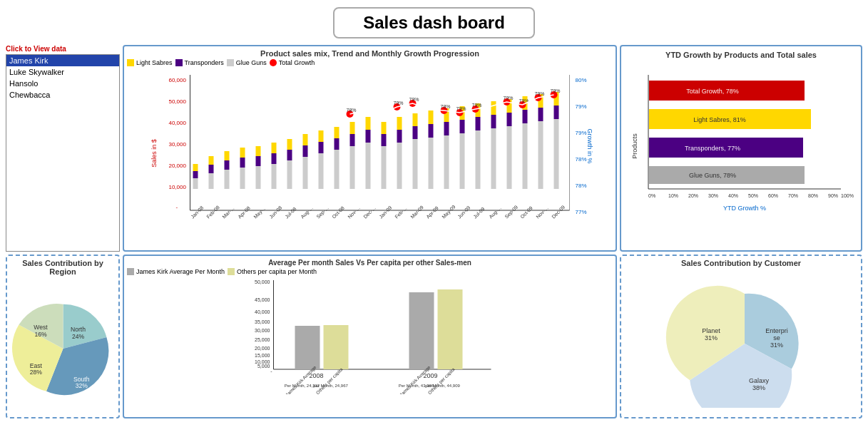  What do you see at coordinates (154, 153) in the screenshot?
I see `svg-text: Sales in $` at bounding box center [154, 153].